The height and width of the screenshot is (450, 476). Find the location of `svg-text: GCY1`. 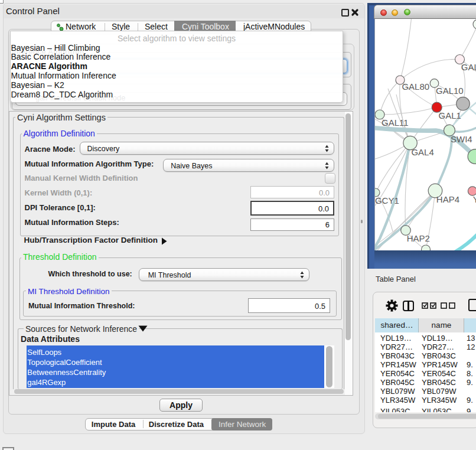

svg-text: GCY1 is located at coordinates (387, 201).